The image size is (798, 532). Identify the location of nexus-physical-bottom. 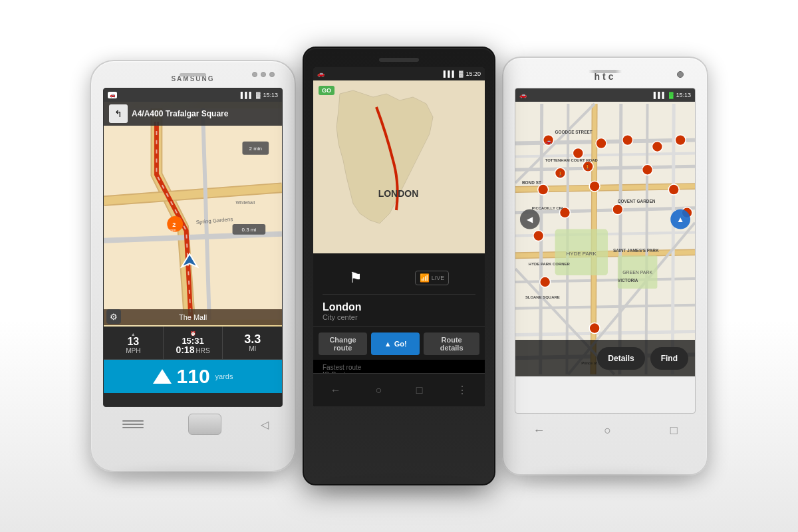
(399, 423).